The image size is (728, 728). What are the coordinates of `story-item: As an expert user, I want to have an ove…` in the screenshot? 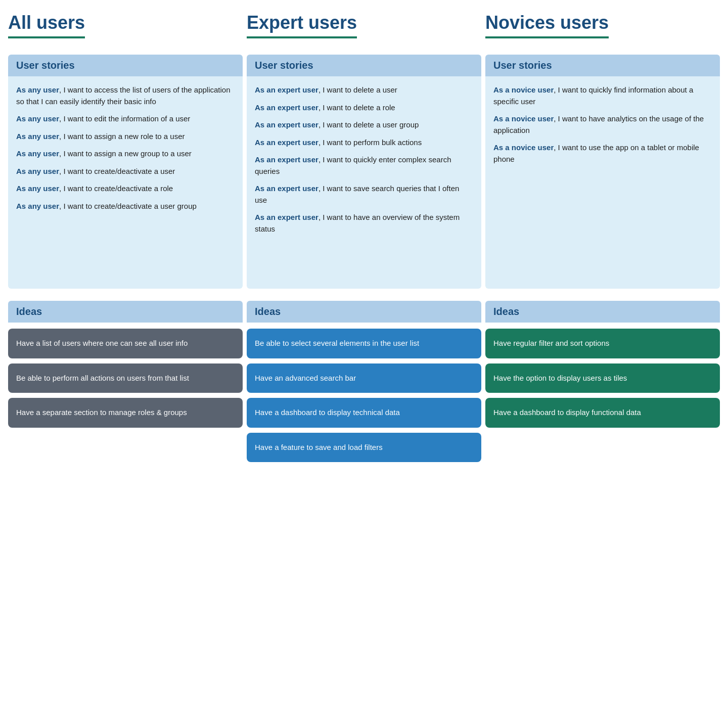 It's located at (364, 223).